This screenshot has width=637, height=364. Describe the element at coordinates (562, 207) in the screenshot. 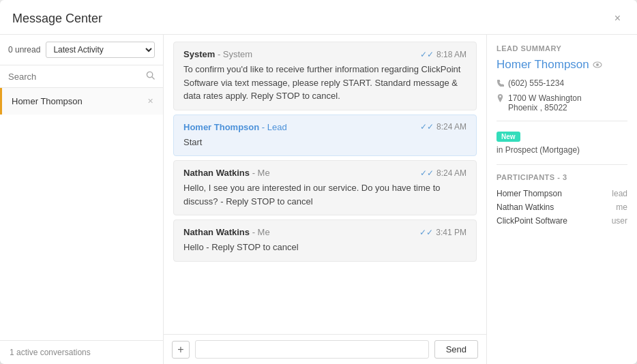

I see `participants-list: Homer ThompsonleadNathan WatkinsmeClickP…` at that location.